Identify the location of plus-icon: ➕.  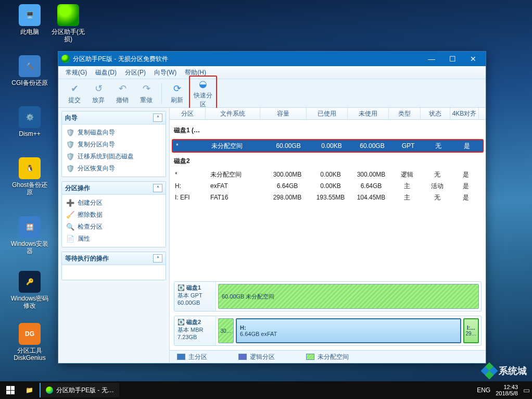
(70, 203).